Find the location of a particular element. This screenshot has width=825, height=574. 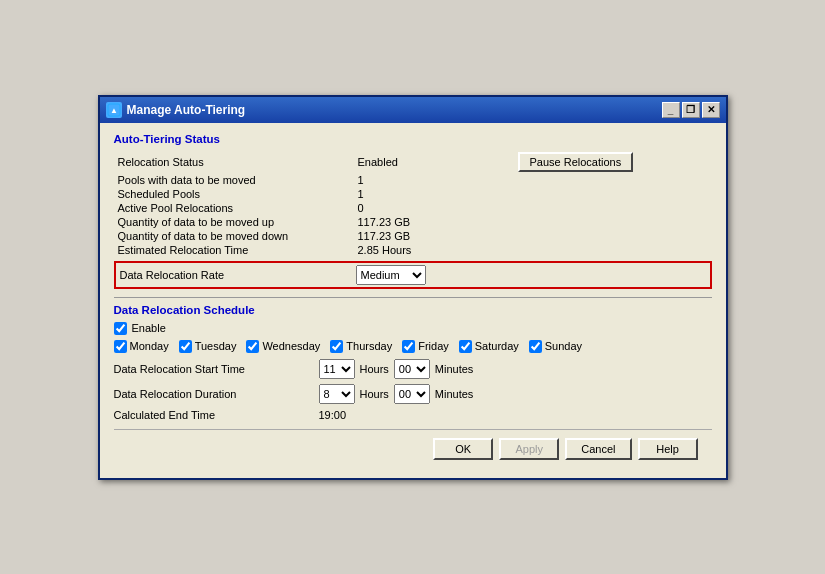

scheduled-pools-label: Scheduled Pools is located at coordinates (234, 194).